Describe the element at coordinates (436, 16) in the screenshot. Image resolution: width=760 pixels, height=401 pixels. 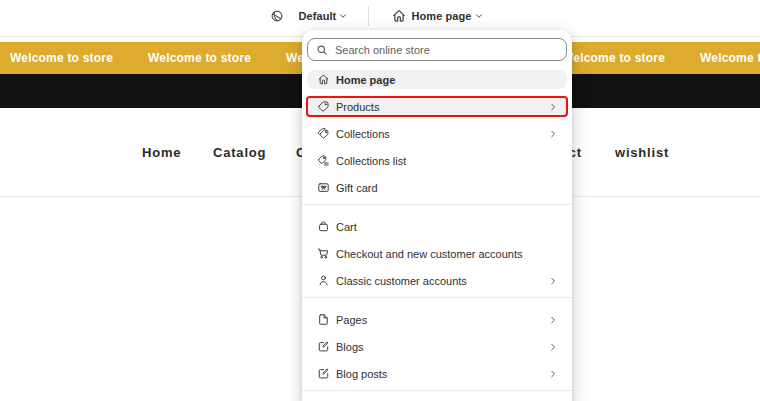
I see `template-selector-button: Home page` at that location.